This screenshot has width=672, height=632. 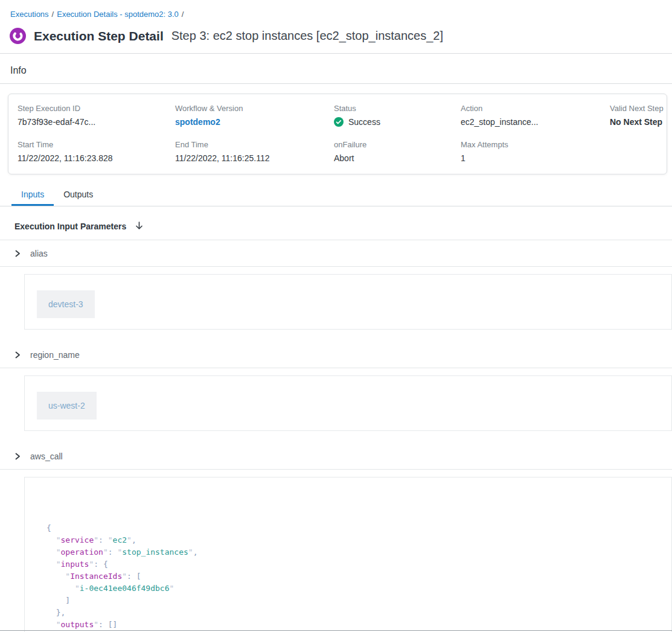 What do you see at coordinates (336, 10) in the screenshot?
I see `breadcrumb: Executions/Execution Details - spotdemo2…` at bounding box center [336, 10].